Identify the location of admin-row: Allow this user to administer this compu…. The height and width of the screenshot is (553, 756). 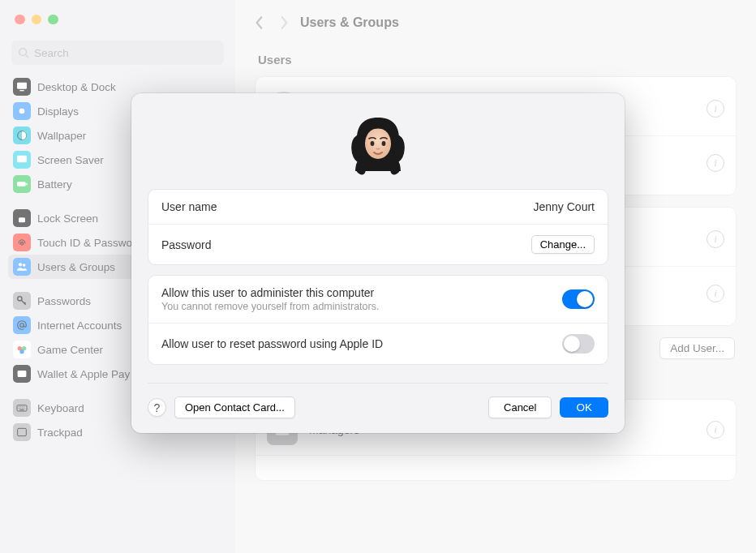
(378, 299).